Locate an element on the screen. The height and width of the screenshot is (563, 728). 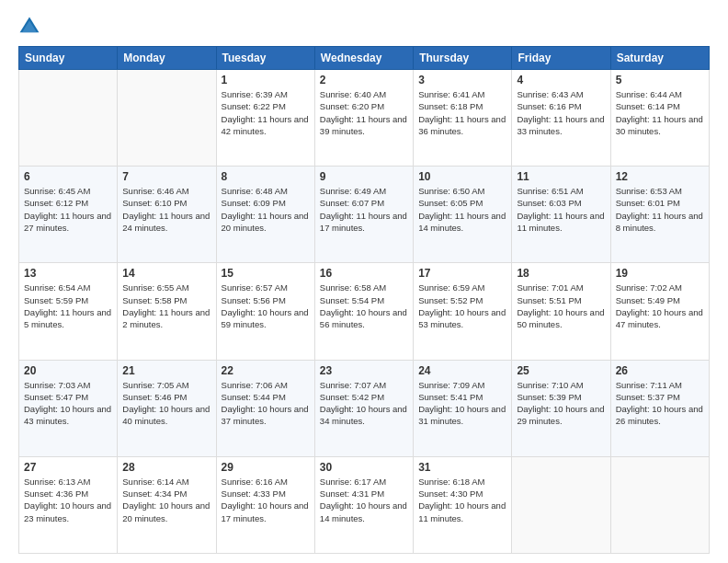
day-info: Sunrise: 6:18 AM Sunset: 4:30 PM Dayligh… is located at coordinates (462, 500).